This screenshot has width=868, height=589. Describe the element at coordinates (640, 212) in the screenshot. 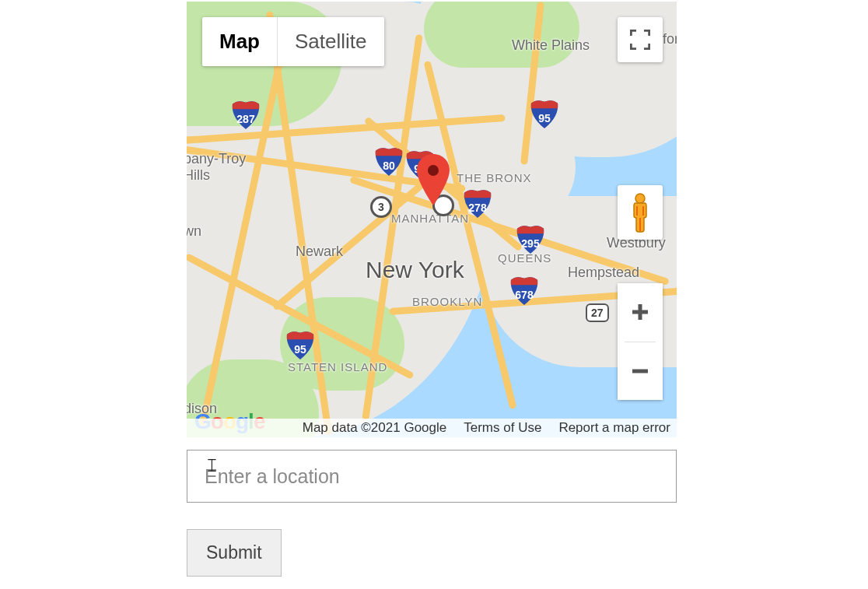

I see `pegman-button` at that location.